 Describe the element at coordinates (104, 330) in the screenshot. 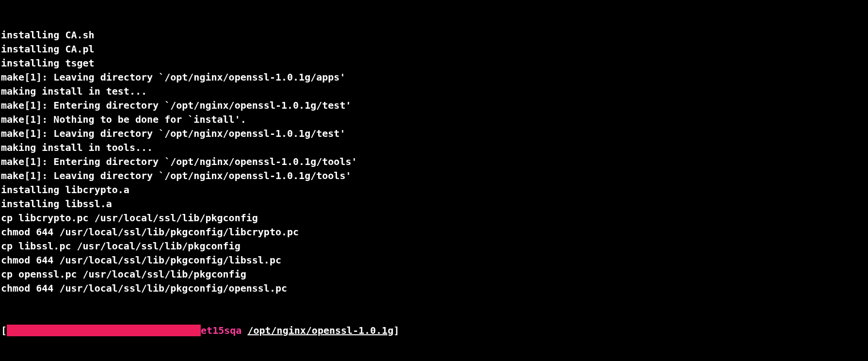

I see `redacted-hostname` at that location.